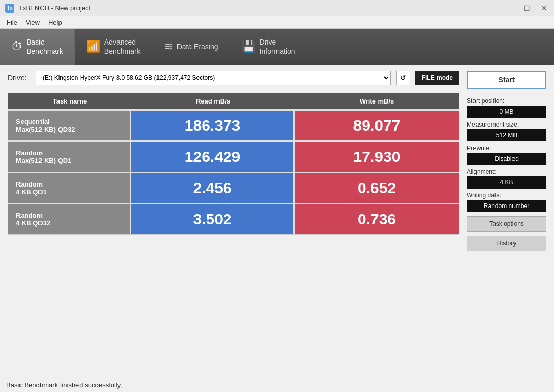 The height and width of the screenshot is (392, 554). I want to click on task-name-2: Random4 KB QD1, so click(70, 188).